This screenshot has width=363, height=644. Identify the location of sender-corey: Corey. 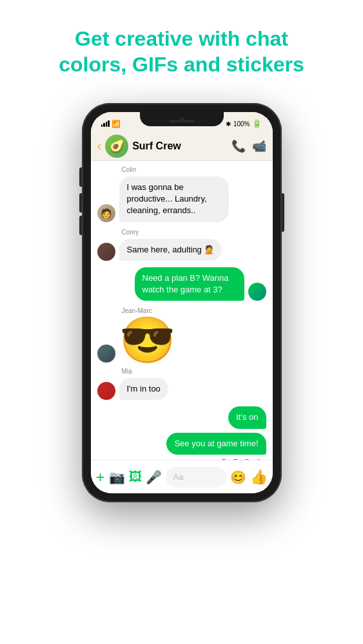
(194, 232).